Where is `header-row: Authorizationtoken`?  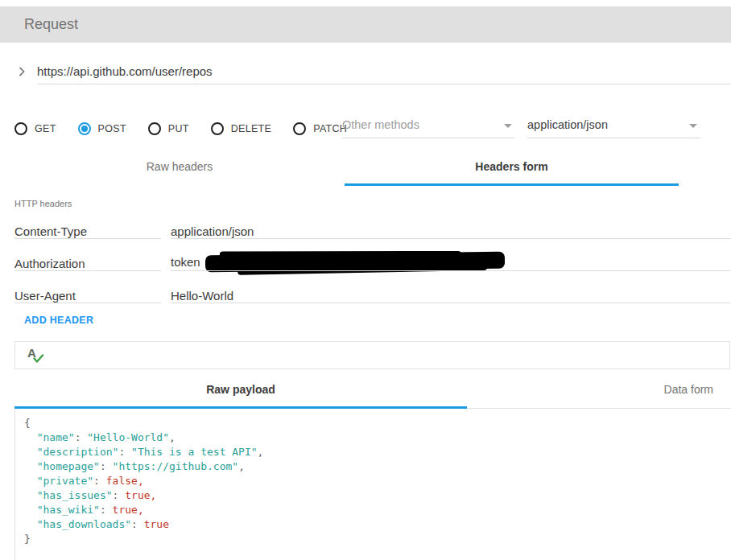
header-row: Authorizationtoken is located at coordinates (366, 261).